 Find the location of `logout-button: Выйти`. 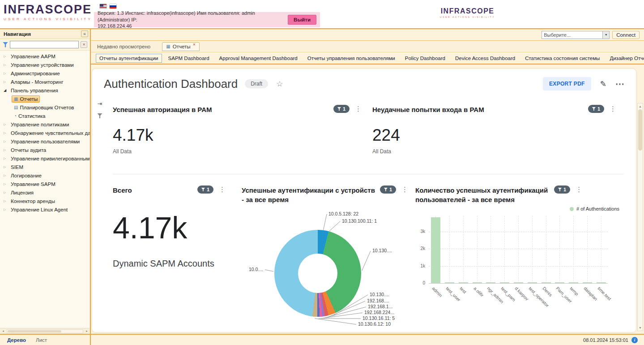

logout-button: Выйти is located at coordinates (302, 20).